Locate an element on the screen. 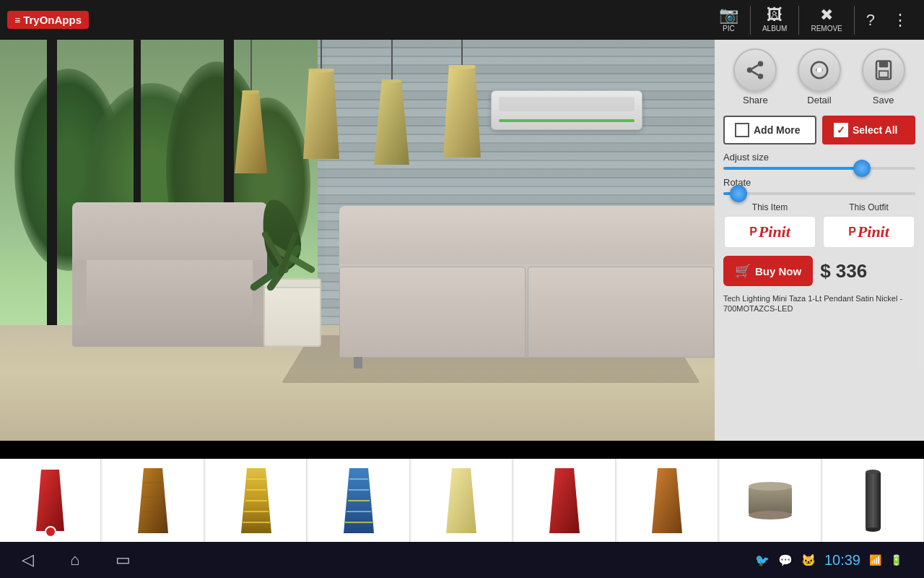 This screenshot has height=578, width=924. separator2 is located at coordinates (798, 20).